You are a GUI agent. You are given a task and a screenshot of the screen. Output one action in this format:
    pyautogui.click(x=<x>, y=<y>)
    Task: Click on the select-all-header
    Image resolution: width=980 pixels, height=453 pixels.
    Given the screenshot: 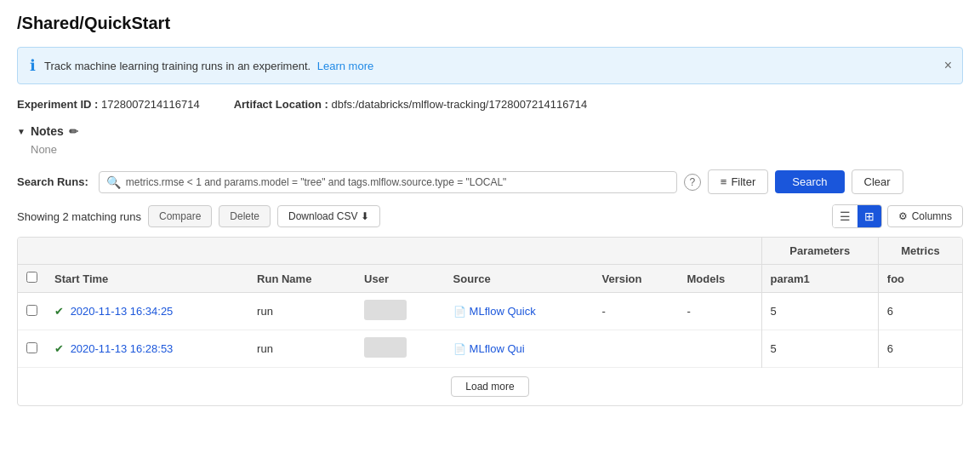 What is the action you would take?
    pyautogui.click(x=32, y=279)
    